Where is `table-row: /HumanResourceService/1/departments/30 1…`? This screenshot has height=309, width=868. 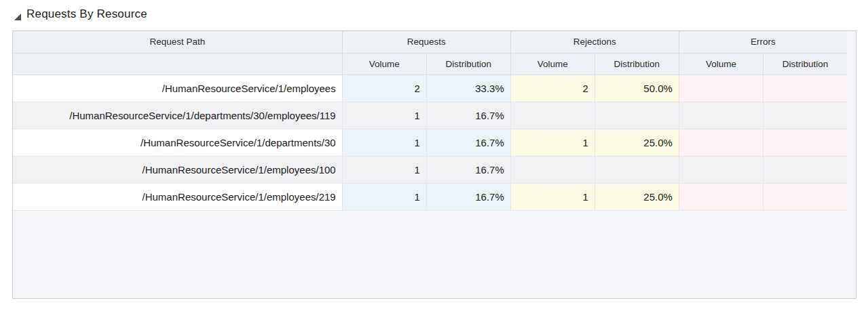 table-row: /HumanResourceService/1/departments/30 1… is located at coordinates (430, 142).